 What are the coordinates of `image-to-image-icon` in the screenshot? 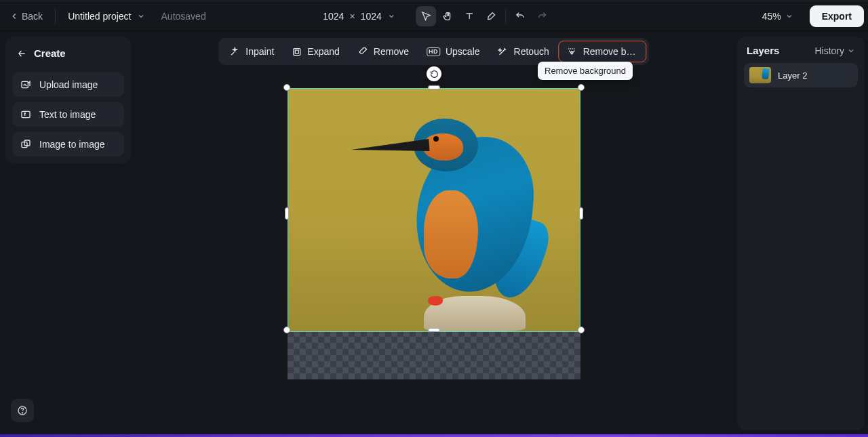 It's located at (26, 144).